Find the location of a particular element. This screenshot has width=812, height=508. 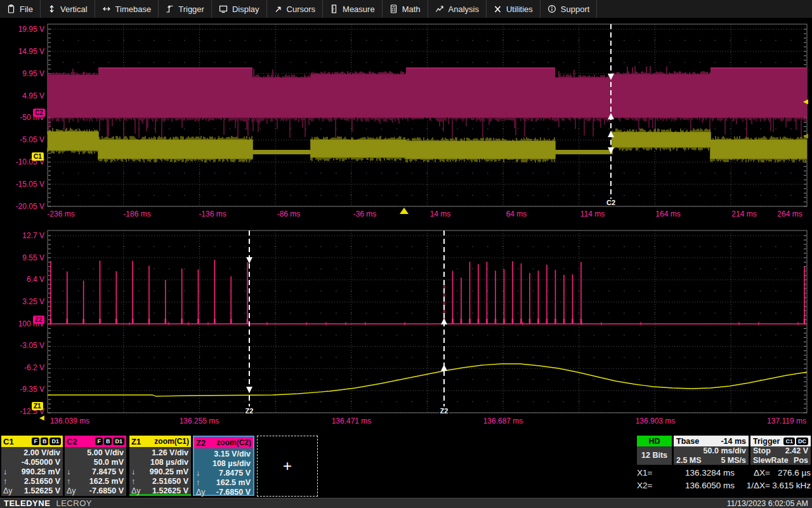

x-axis-label: -186 ms is located at coordinates (137, 214).